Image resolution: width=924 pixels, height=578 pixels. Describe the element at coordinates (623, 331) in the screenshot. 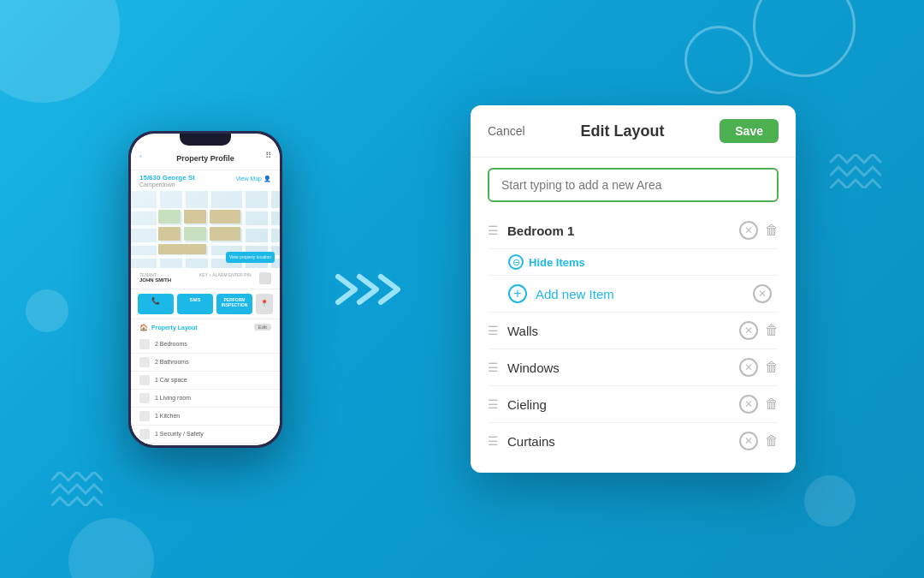

I see `item-name: Walls` at that location.